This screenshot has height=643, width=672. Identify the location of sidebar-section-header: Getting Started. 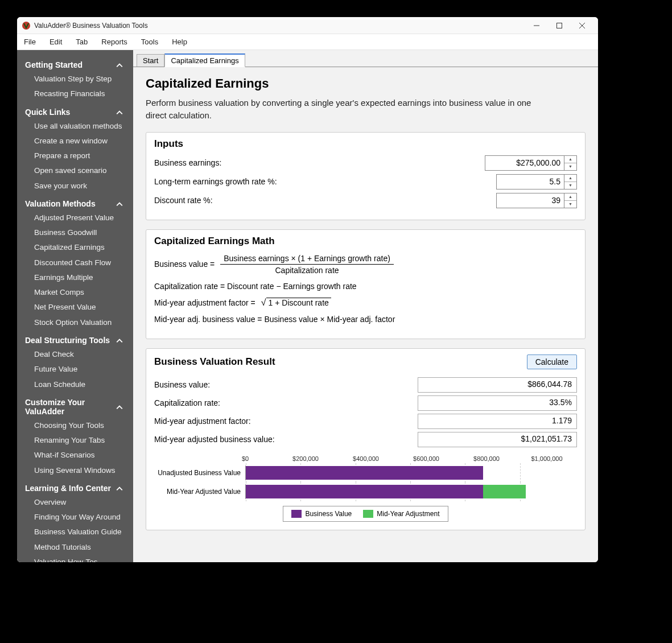
(75, 65).